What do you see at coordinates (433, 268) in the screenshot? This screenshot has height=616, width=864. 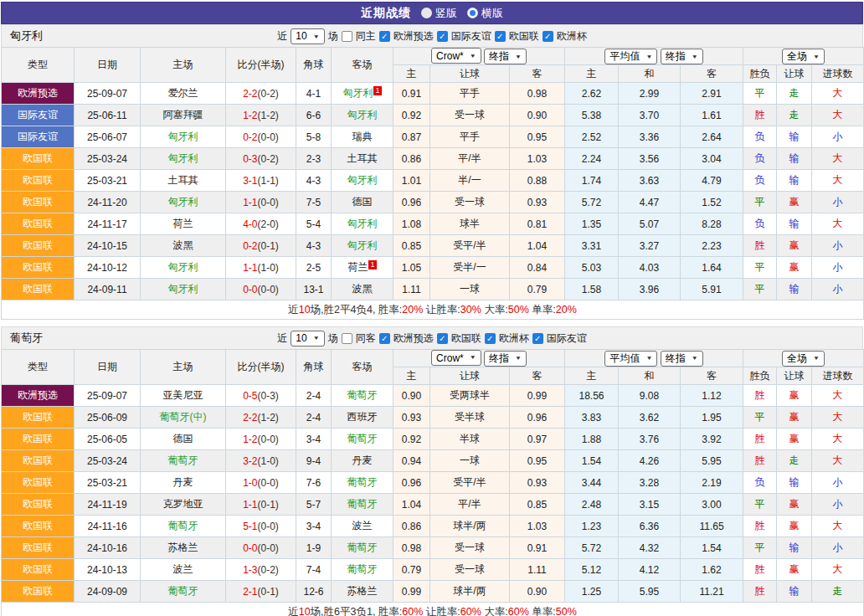 I see `table-row: 欧国联24-10-12匈牙利1-1(1-0)2-5荷兰11.05受半/一0.84…` at bounding box center [433, 268].